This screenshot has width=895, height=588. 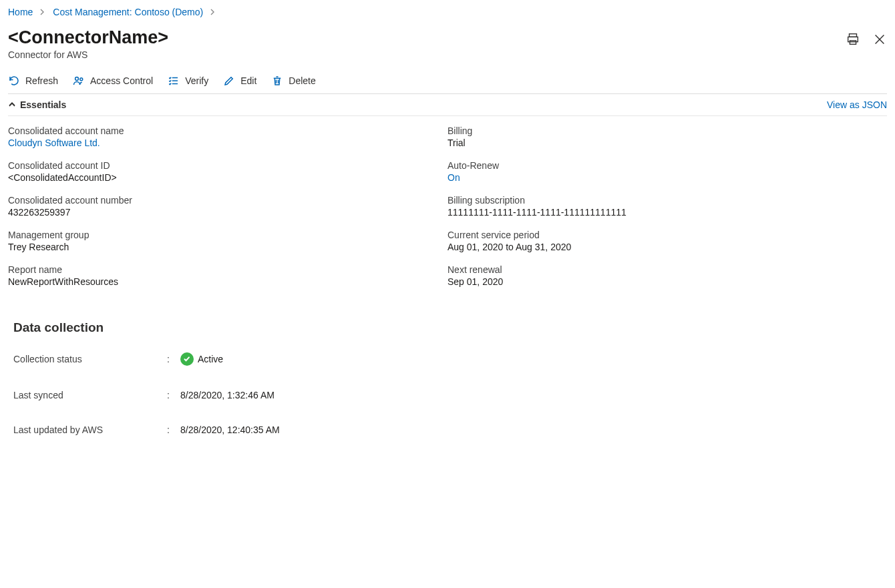 What do you see at coordinates (14, 81) in the screenshot?
I see `refresh-icon` at bounding box center [14, 81].